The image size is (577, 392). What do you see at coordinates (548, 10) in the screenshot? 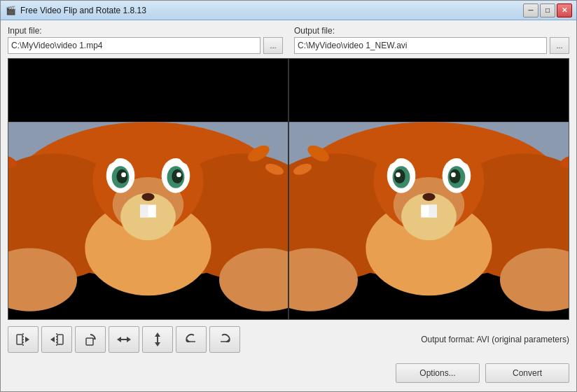
I see `window-controls: ─ □ ✕` at bounding box center [548, 10].